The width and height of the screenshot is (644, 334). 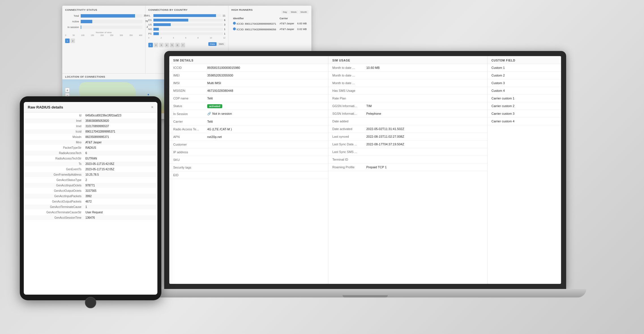 What do you see at coordinates (304, 12) in the screenshot?
I see `month-button: Month` at bounding box center [304, 12].